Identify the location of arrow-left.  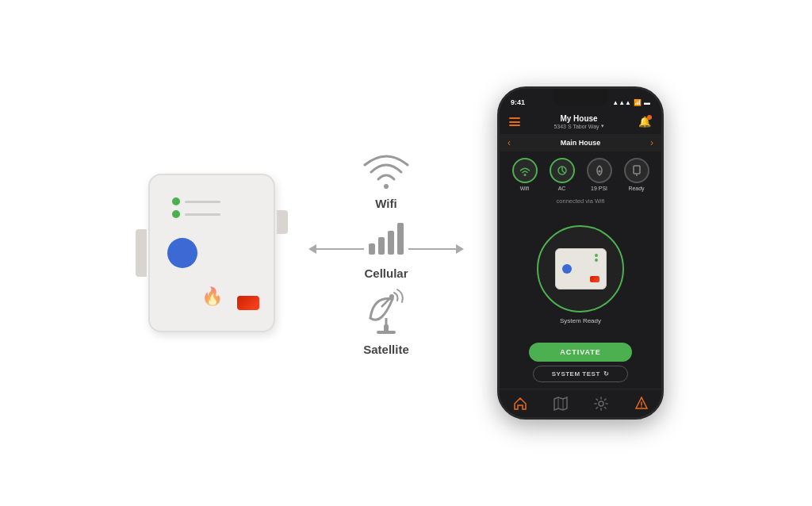
(336, 249).